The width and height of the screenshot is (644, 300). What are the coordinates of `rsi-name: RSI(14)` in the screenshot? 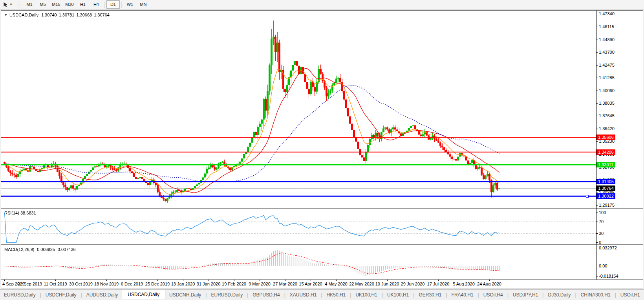 It's located at (12, 213).